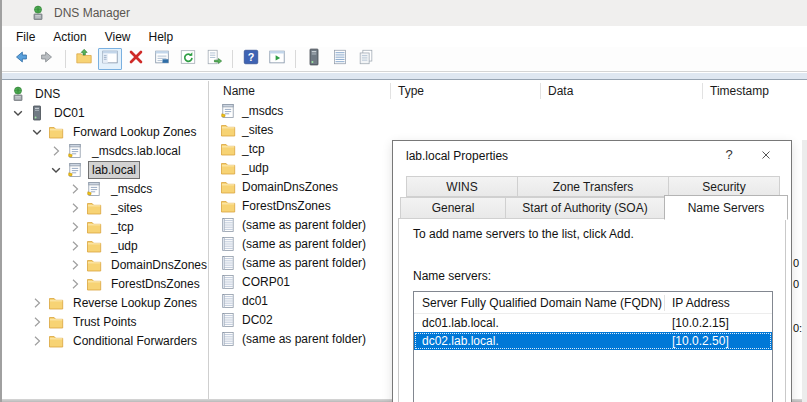 The image size is (807, 402). I want to click on column-header-timestamp: Timestamp, so click(740, 91).